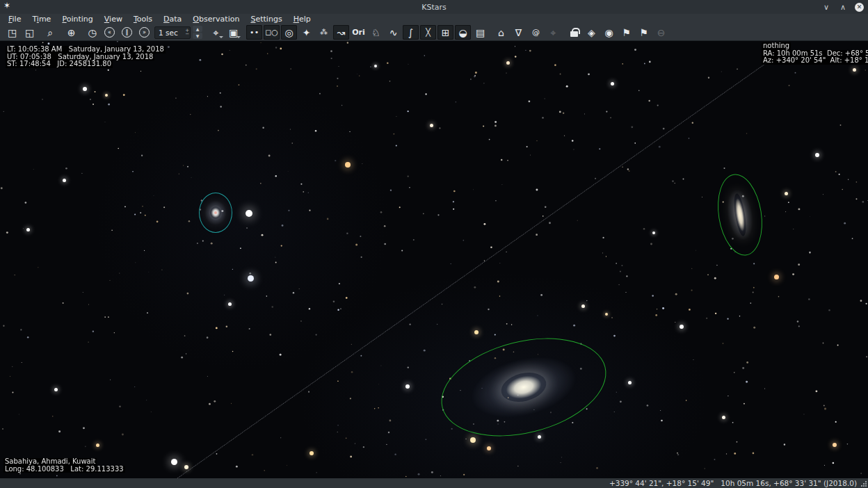 The width and height of the screenshot is (868, 488). What do you see at coordinates (64, 466) in the screenshot?
I see `location-info-overlay: Sabahiya, Ahmadi, Kuwait Long: 48.100833…` at bounding box center [64, 466].